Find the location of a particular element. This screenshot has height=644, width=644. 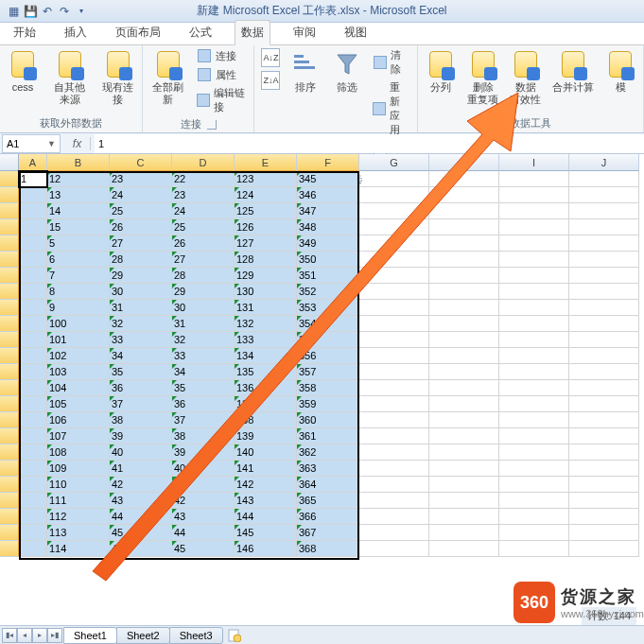

undo-icon: ↶ is located at coordinates (47, 11).